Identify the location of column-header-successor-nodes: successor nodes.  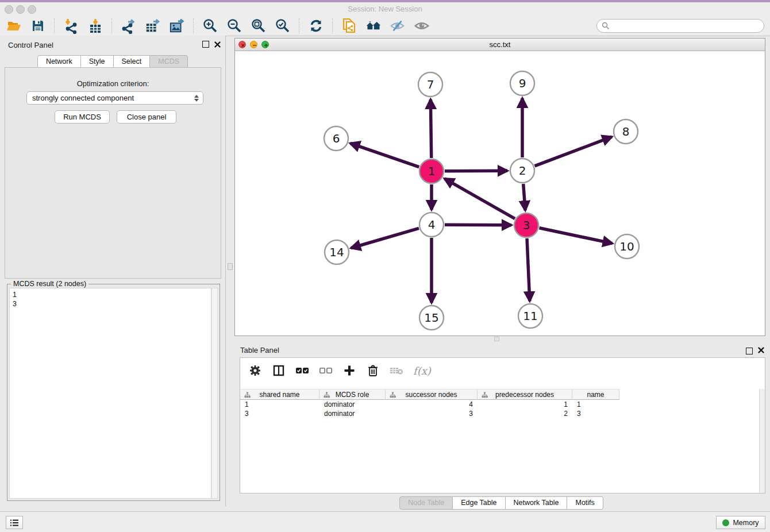
(432, 394).